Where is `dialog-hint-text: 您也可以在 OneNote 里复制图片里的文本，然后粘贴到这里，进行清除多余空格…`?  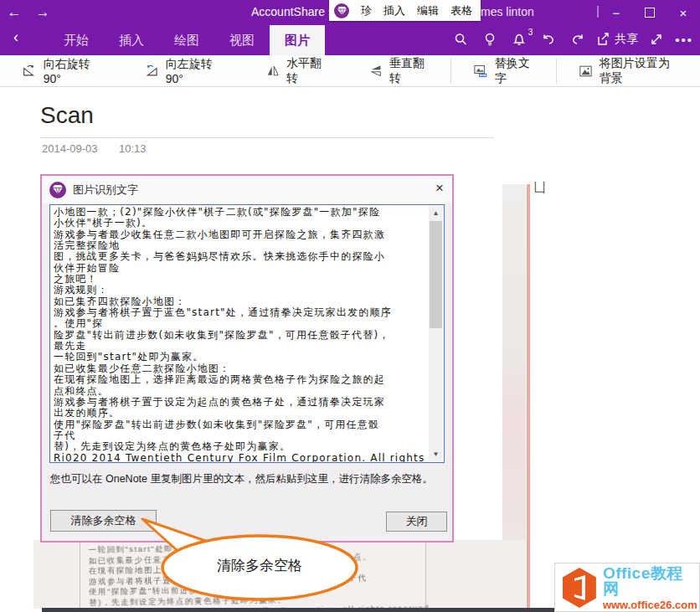
dialog-hint-text: 您也可以在 OneNote 里复制图片里的文本，然后粘贴到这里，进行清除多余空格… is located at coordinates (241, 479).